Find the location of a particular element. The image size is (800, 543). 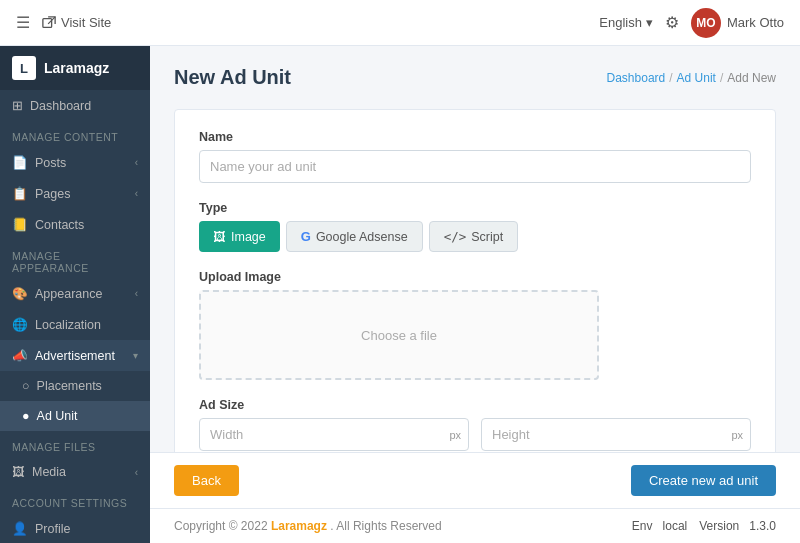

back-button: Back is located at coordinates (206, 480).